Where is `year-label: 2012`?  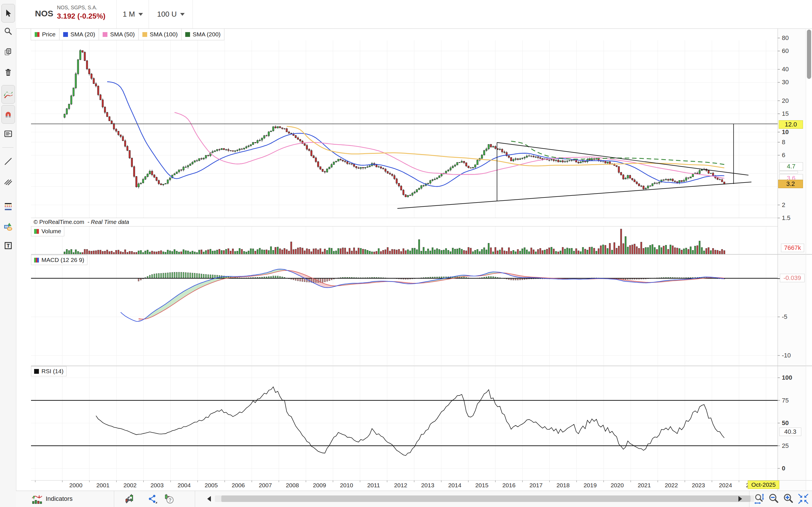
year-label: 2012 is located at coordinates (401, 485).